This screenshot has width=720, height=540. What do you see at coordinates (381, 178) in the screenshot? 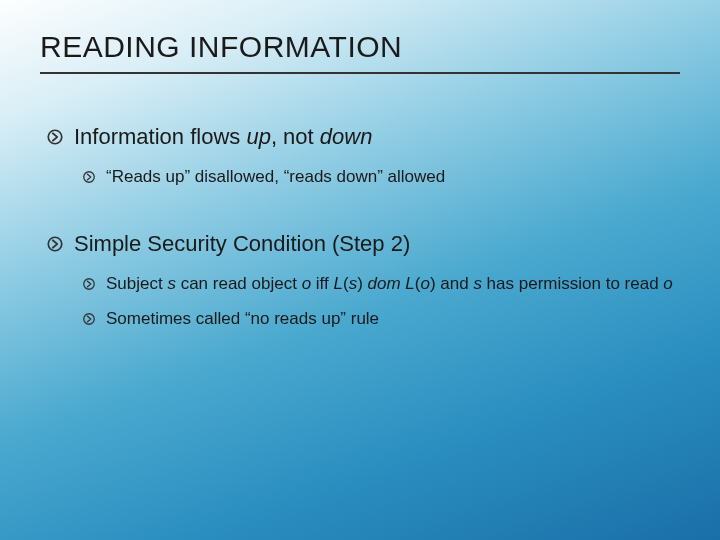
I see `list-subitem: “Reads up” disallowed, “reads down” allo…` at bounding box center [381, 178].